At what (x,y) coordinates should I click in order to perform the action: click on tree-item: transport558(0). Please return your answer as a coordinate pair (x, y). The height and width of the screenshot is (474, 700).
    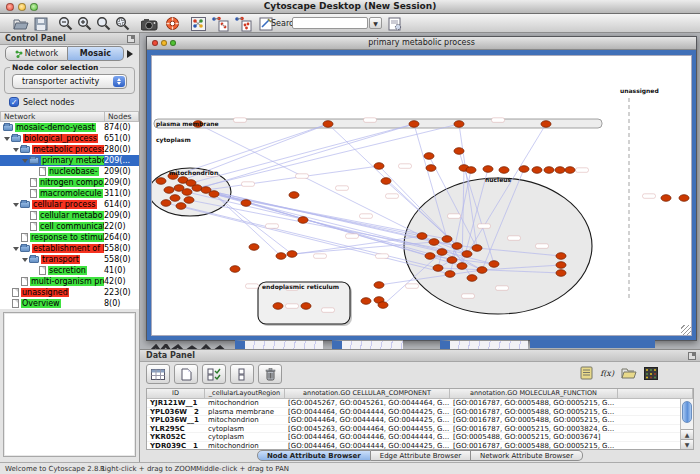
    Looking at the image, I should click on (70, 260).